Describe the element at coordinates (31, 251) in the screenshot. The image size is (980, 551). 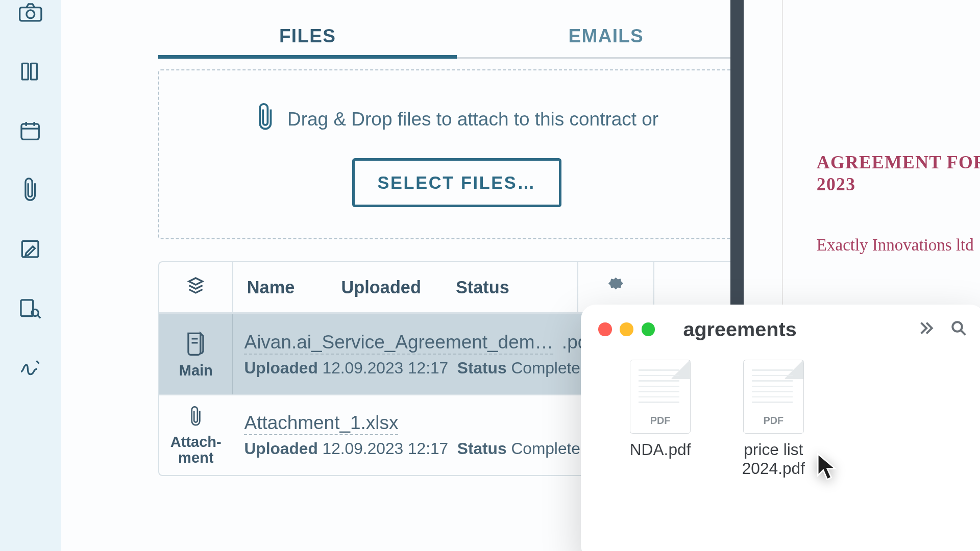
I see `sidebar-item-notes` at that location.